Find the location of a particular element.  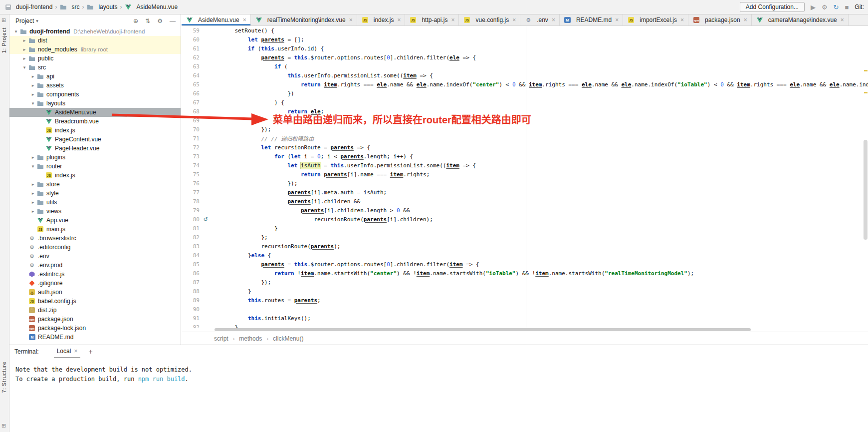

tree-item-router: ▾router is located at coordinates (95, 166).